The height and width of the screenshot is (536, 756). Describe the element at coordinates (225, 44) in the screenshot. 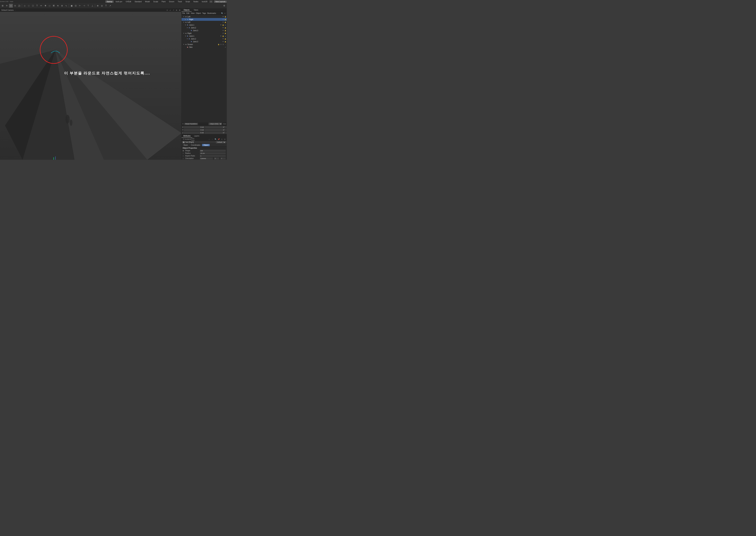

I see `tree-action-extra-screen: ↔` at that location.